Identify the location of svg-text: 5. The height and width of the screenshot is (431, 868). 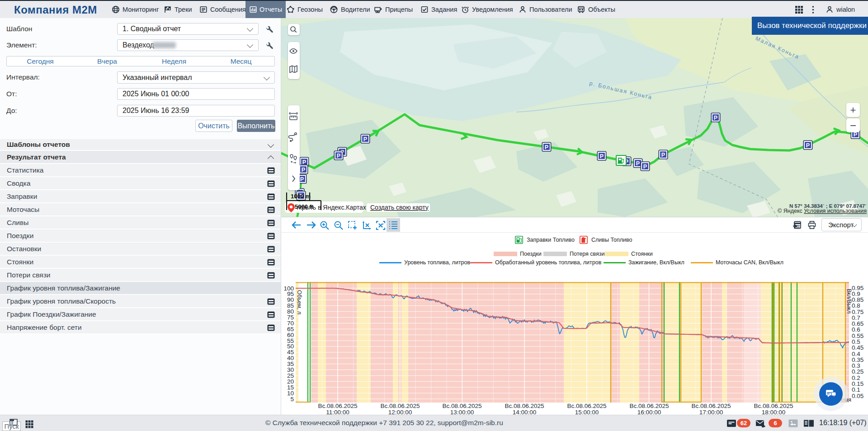
(292, 399).